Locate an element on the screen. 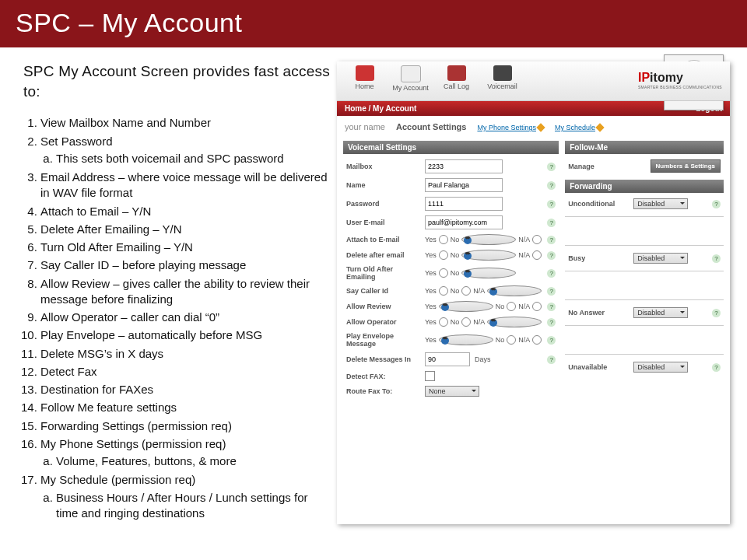 This screenshot has width=747, height=560. numbers-settings-button: Numbers & Settings is located at coordinates (686, 166).